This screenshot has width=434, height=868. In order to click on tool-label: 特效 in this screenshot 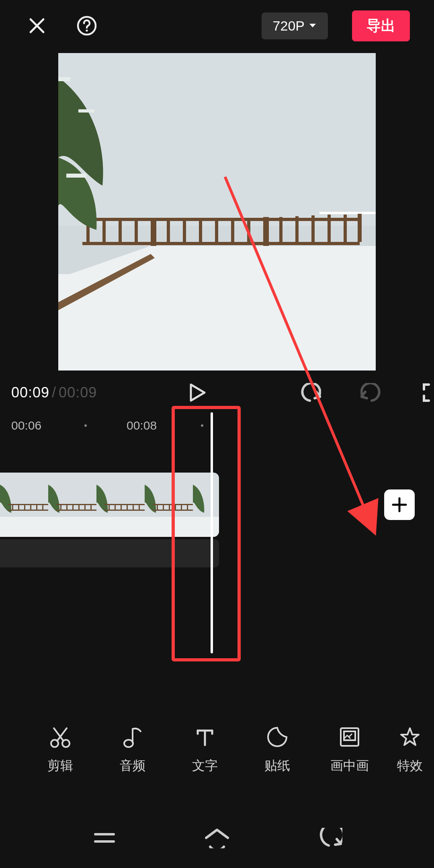, I will do `click(410, 766)`.